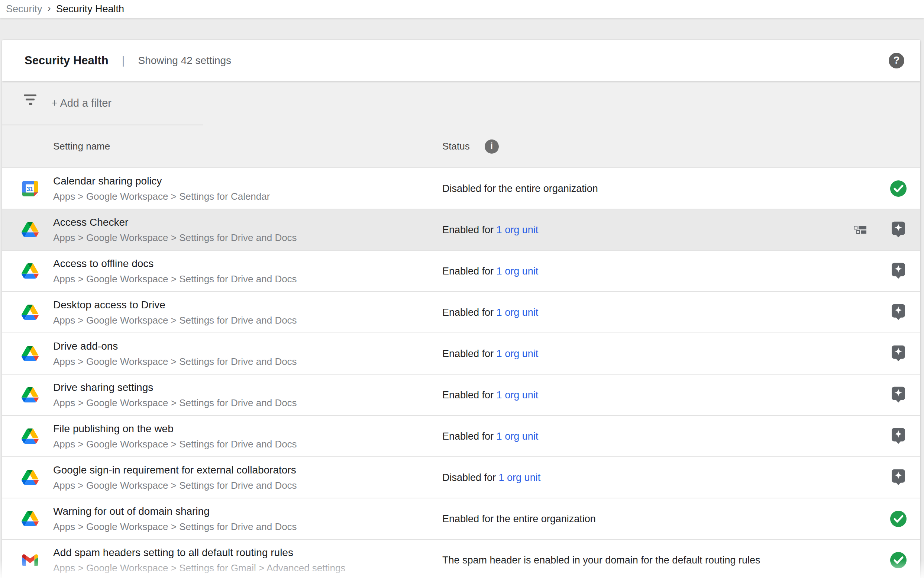 The image size is (924, 578). I want to click on setting-title: Access to offline docs, so click(175, 264).